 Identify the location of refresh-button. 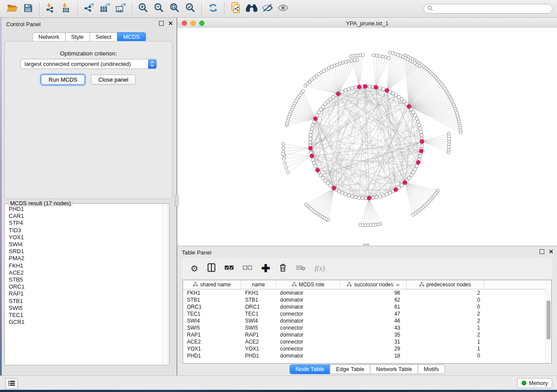
(213, 9).